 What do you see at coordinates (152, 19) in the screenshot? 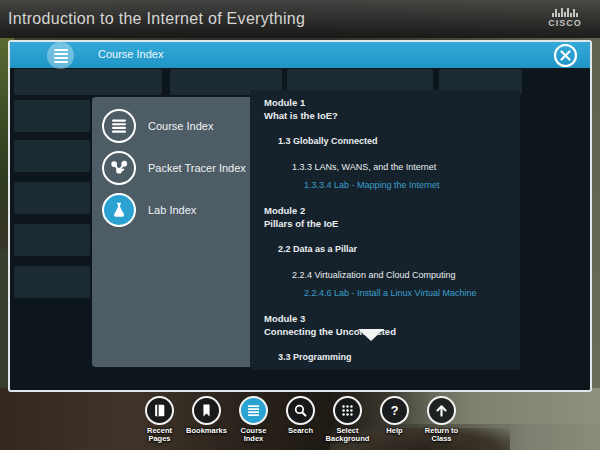
I see `page-title: Introduction to the Internet of Everythi…` at bounding box center [152, 19].